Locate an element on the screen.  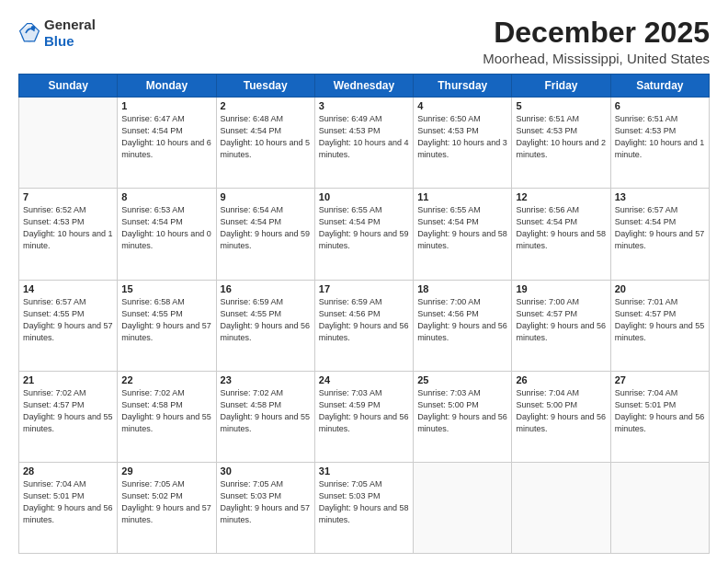
day-number: 8 is located at coordinates (166, 197).